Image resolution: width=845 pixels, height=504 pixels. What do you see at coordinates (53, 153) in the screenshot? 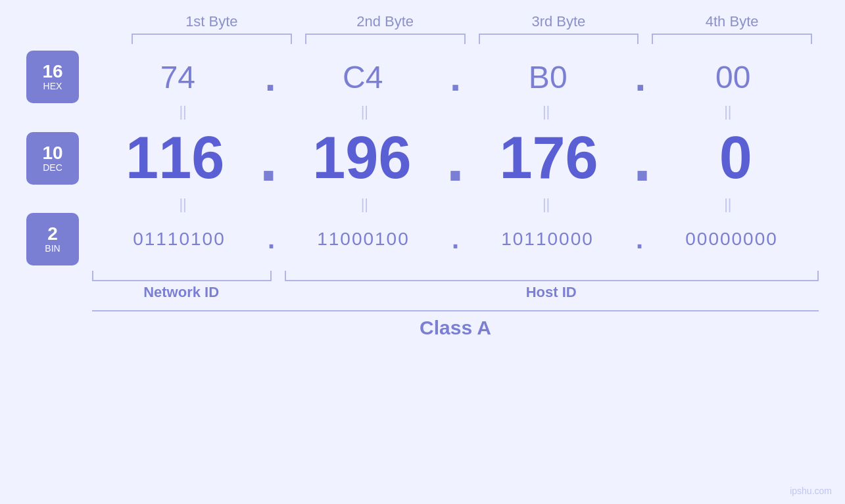
I see `dec-base-number: 10` at bounding box center [53, 153].